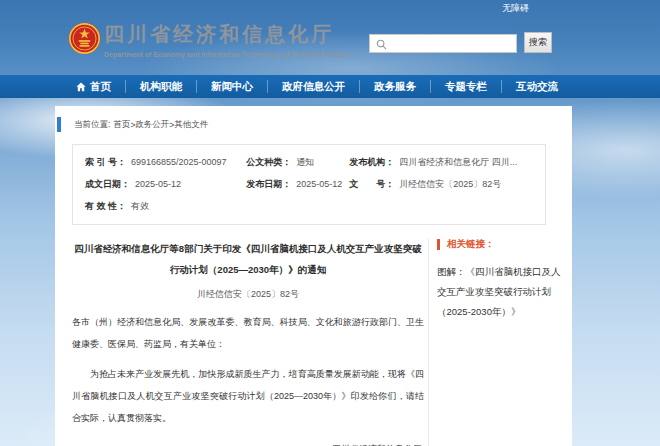 Image resolution: width=660 pixels, height=446 pixels. I want to click on nav-item-topics: 专题专栏, so click(466, 86).